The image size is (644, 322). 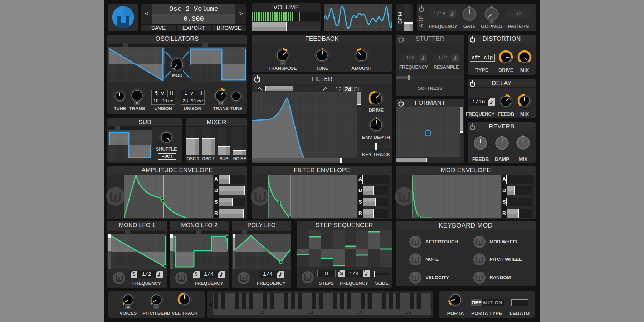 I want to click on svg-text: 2, so click(x=156, y=308).